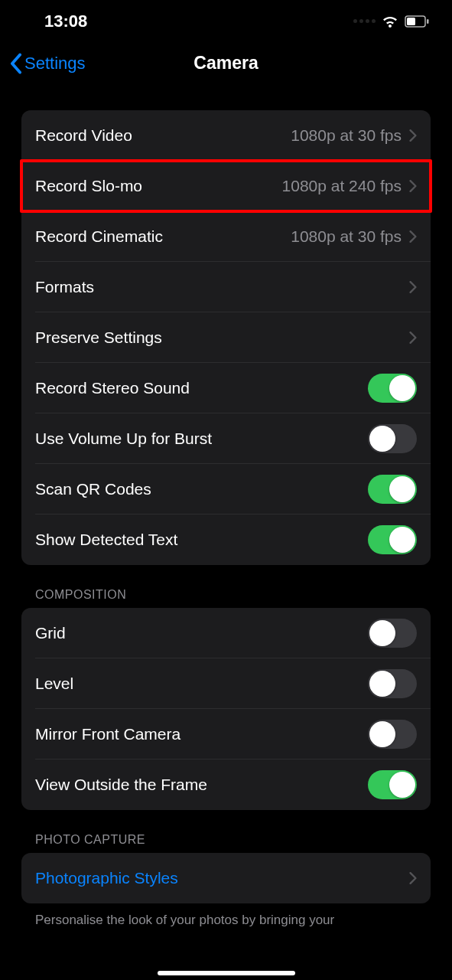  What do you see at coordinates (392, 439) in the screenshot?
I see `toggle-volume-burst` at bounding box center [392, 439].